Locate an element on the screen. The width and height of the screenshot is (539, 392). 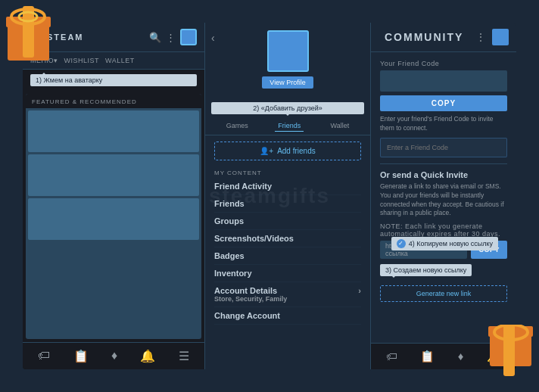
quick-invite-section: Or send a Quick Invite Generate a link t… is located at coordinates (444, 236).